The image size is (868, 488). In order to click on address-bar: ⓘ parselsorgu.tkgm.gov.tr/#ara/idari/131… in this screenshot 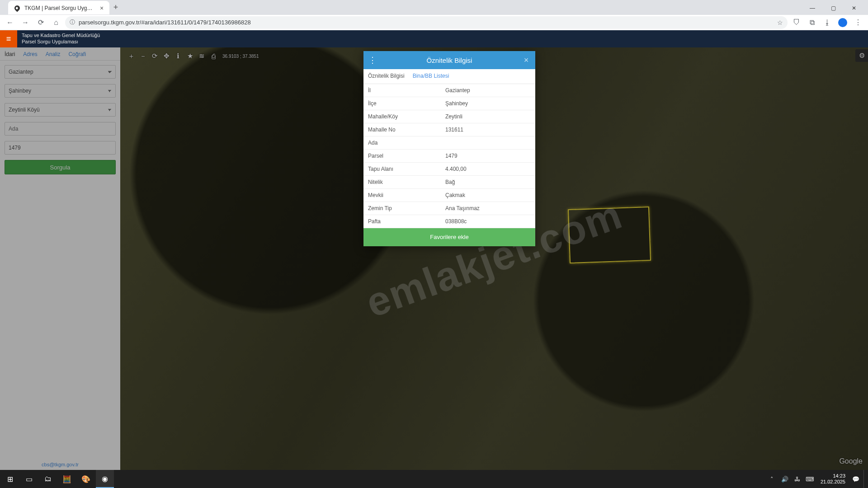, I will do `click(426, 23)`.